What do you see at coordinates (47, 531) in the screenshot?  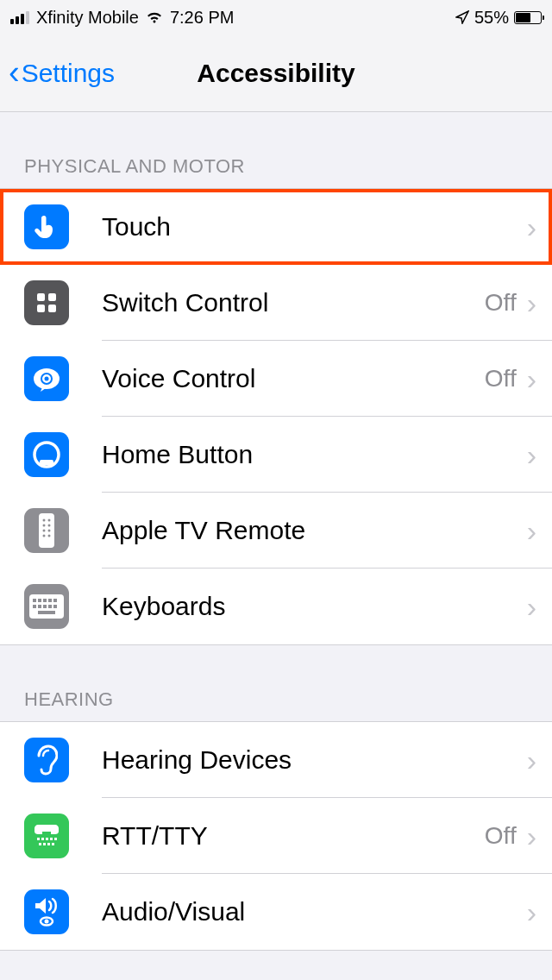 I see `apple-tv-remote-icon` at bounding box center [47, 531].